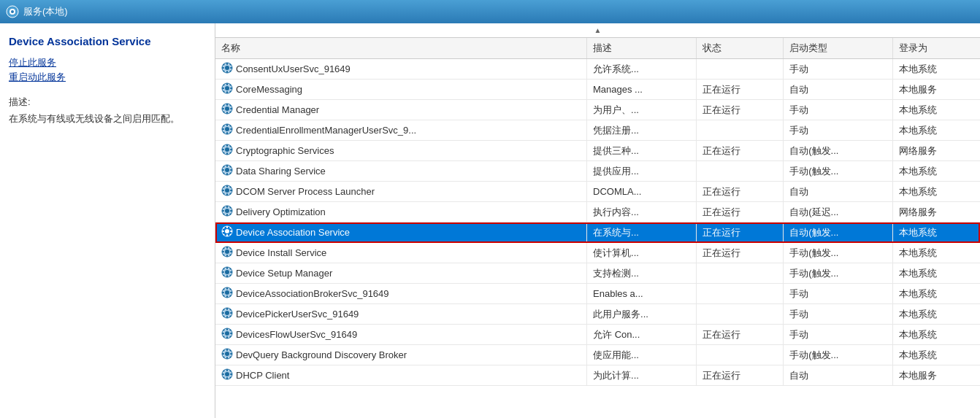 The image size is (980, 418). Describe the element at coordinates (297, 314) in the screenshot. I see `service-name: DevicePickerUserSvc_91649` at that location.